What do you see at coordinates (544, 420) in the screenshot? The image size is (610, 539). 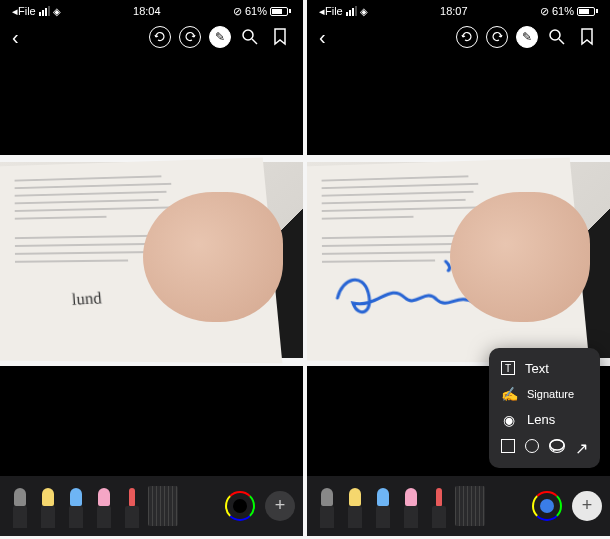 I see `menu-item-lens: ◉ Lens` at bounding box center [544, 420].